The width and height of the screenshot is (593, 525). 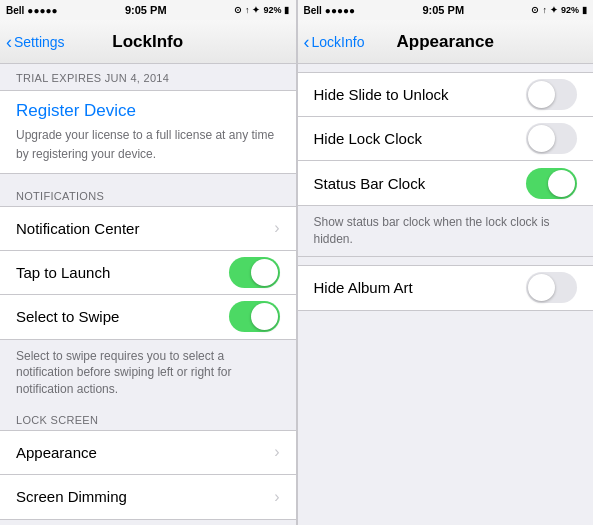 I want to click on left-location-icon: ⊙, so click(x=238, y=10).